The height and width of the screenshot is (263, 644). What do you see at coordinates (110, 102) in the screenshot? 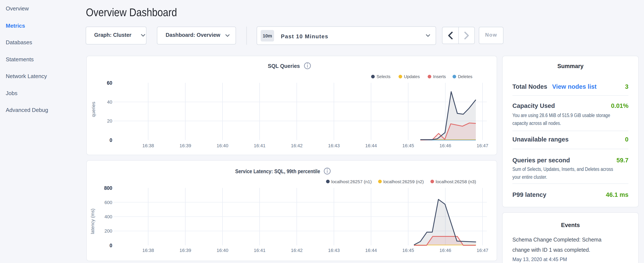
I see `svg-text: 40` at bounding box center [110, 102].